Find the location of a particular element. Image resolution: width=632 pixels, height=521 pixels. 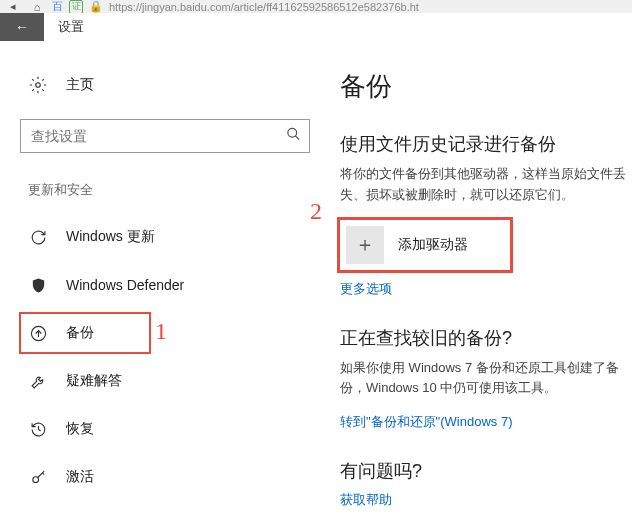

sidebar-item-label: 疑难解答 is located at coordinates (94, 381).